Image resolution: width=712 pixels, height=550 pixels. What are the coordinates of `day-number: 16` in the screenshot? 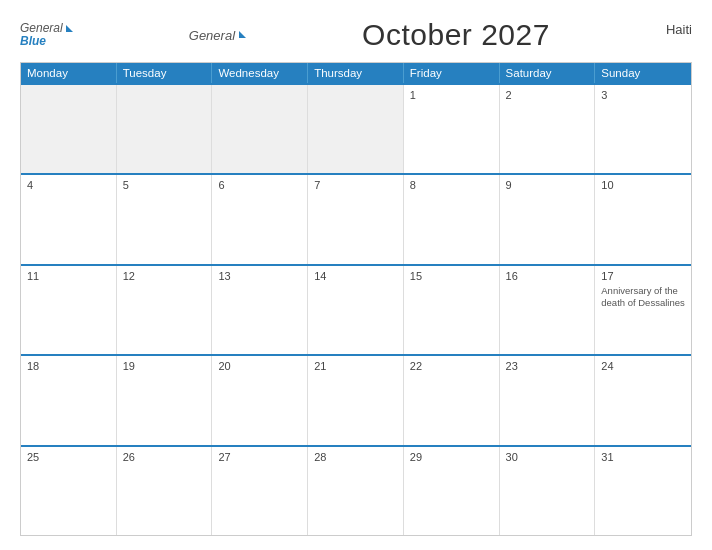 It's located at (548, 276).